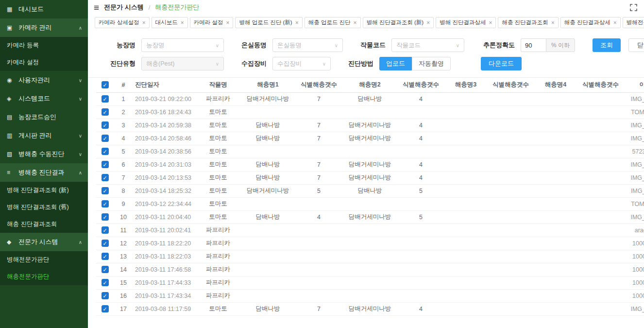  What do you see at coordinates (44, 80) in the screenshot?
I see `sidebar-item-user-management: ◉사용자관리∨` at bounding box center [44, 80].